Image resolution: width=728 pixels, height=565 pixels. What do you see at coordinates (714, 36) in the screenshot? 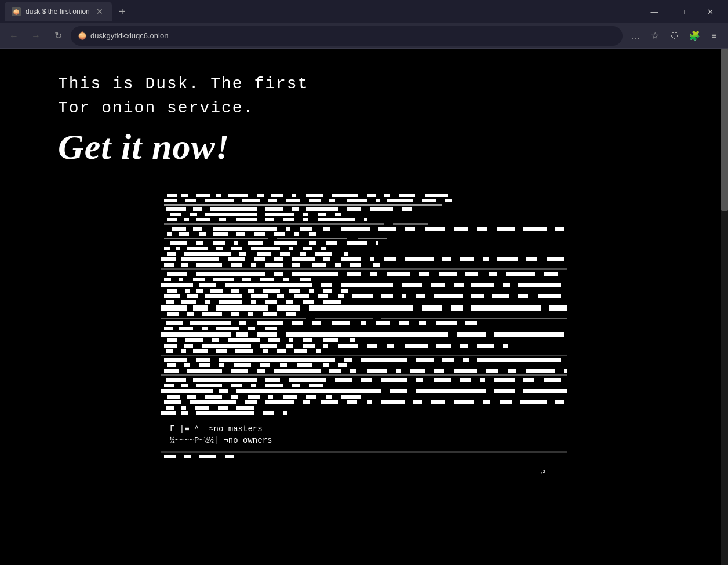
I see `menu-button: ≡` at bounding box center [714, 36].